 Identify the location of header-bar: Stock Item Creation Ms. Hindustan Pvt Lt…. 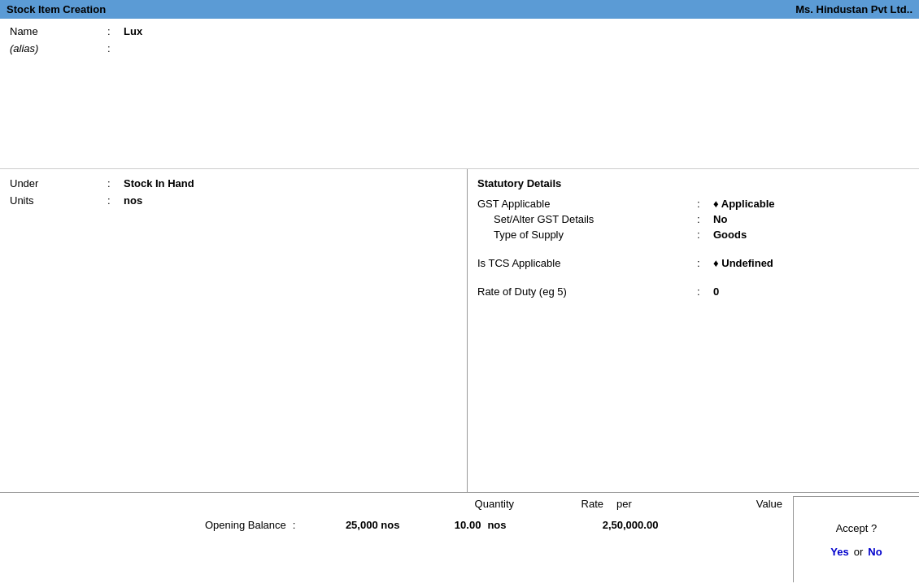
(460, 10).